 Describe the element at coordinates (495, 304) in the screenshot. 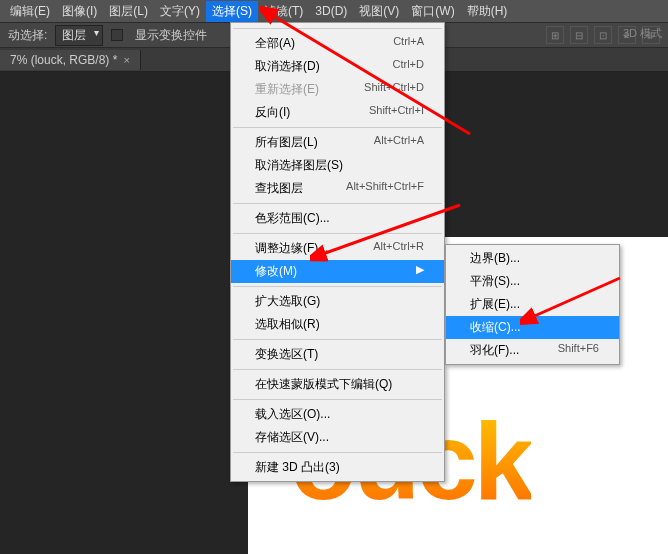

I see `menu-item-label: 扩展(E)...` at that location.